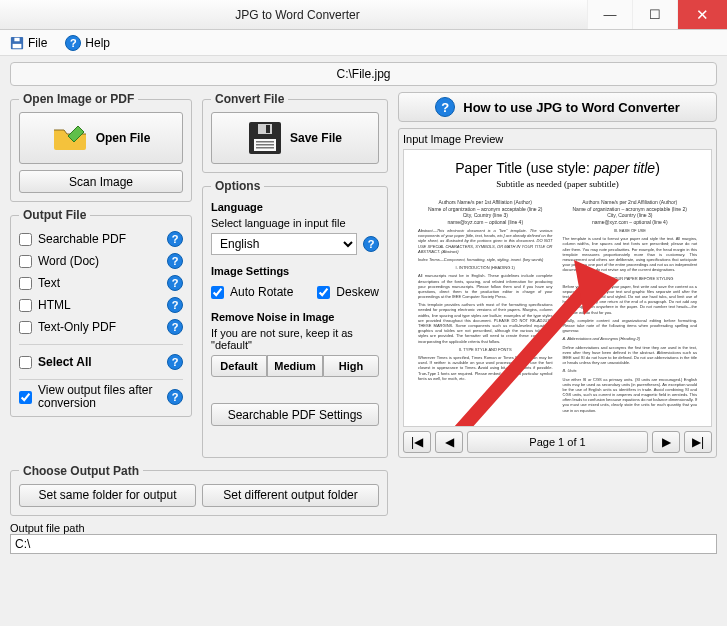 This screenshot has width=727, height=626. I want to click on menu-file: File, so click(28, 43).